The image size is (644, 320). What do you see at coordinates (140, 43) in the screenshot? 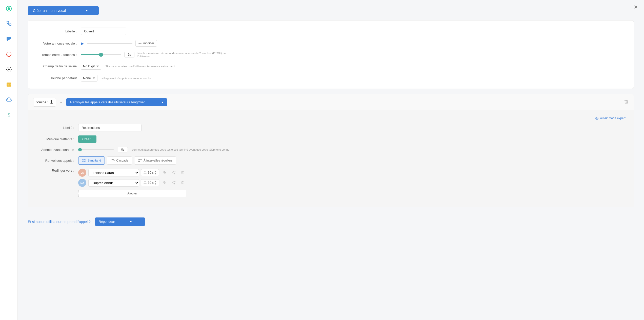
I see `gear-small-icon` at bounding box center [140, 43].